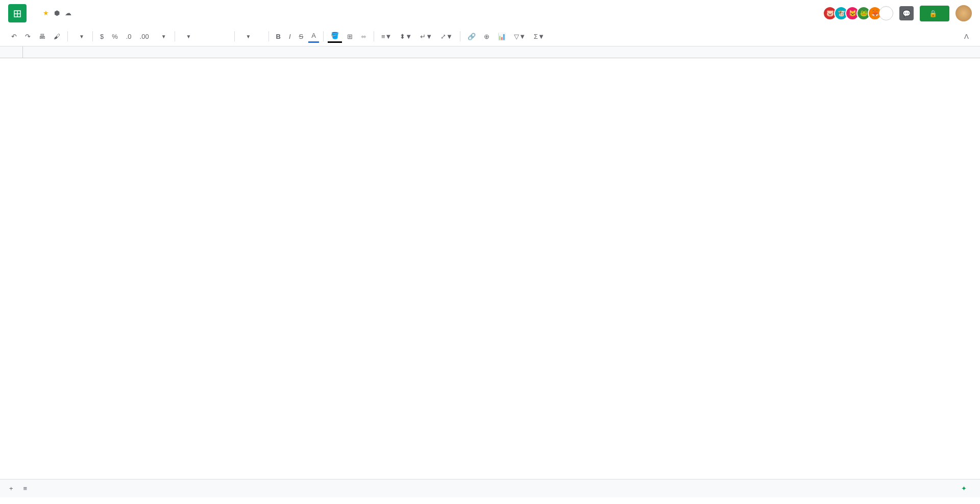 This screenshot has height=504, width=980. What do you see at coordinates (520, 37) in the screenshot?
I see `filter-icon: ▽▼` at bounding box center [520, 37].